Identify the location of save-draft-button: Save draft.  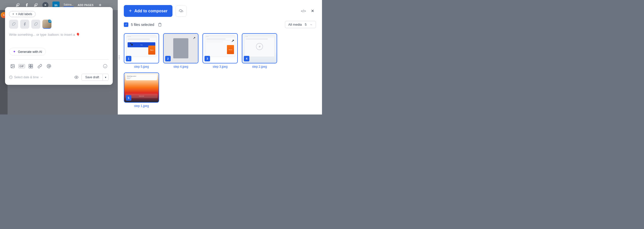
(92, 77).